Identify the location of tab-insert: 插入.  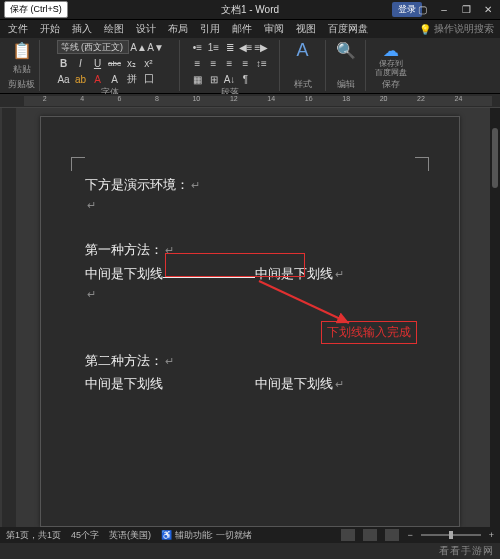
(82, 29).